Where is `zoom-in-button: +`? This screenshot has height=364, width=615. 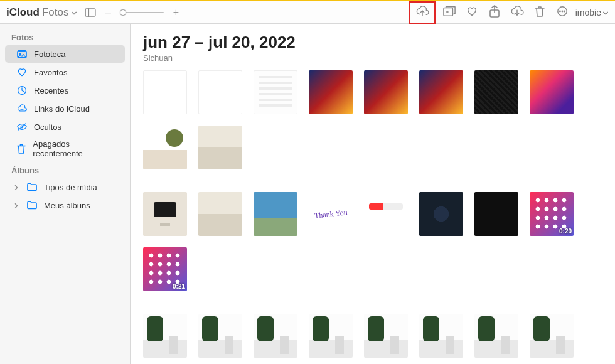 zoom-in-button: + is located at coordinates (176, 13).